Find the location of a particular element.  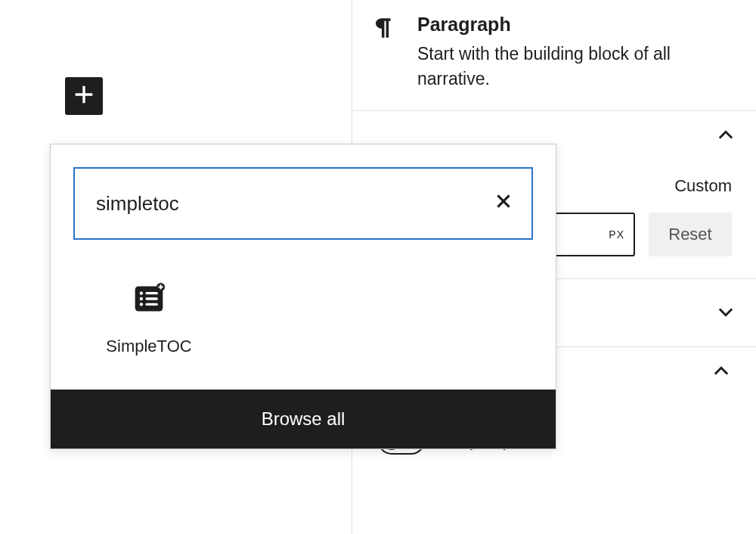

paragraph-icon is located at coordinates (383, 29).